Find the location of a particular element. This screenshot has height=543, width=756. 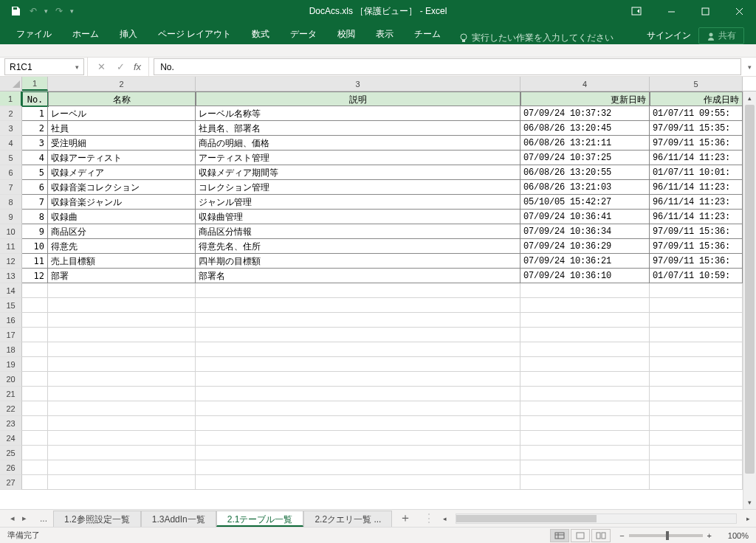

row-header: 4 is located at coordinates (11, 143).